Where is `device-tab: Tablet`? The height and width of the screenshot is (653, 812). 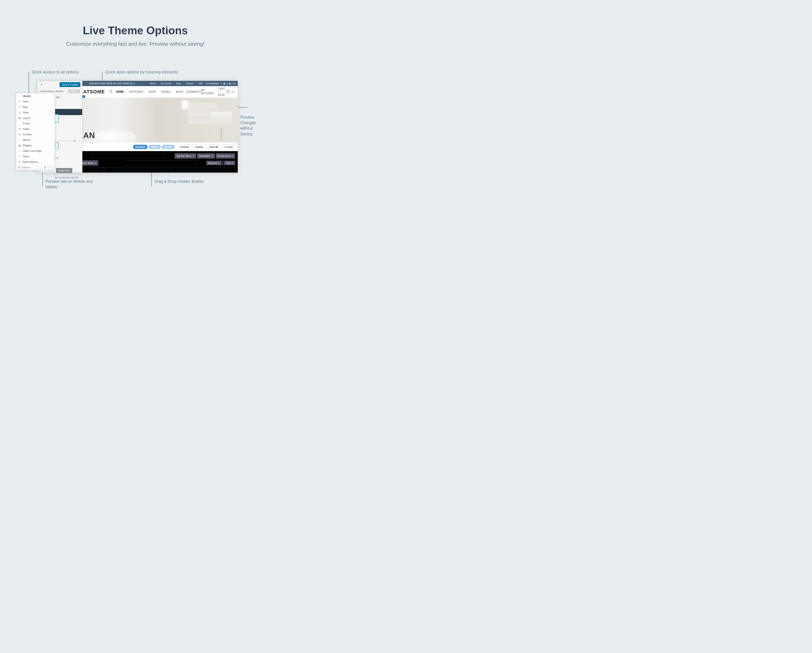
device-tab: Tablet is located at coordinates (154, 147).